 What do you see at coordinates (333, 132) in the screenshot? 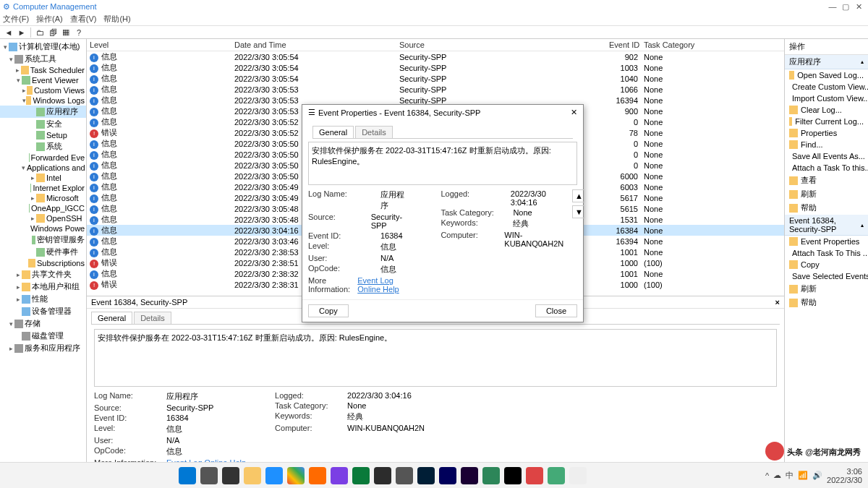
I see `dialog-tab-general: General` at bounding box center [333, 132].